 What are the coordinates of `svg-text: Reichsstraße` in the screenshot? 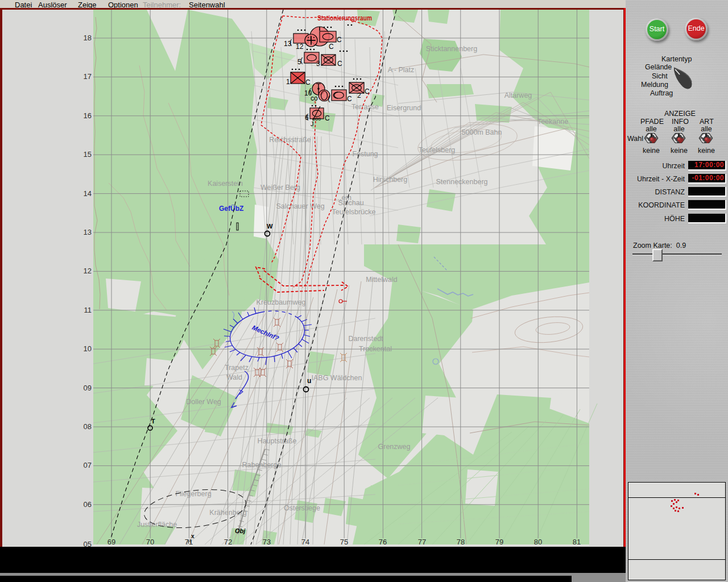 It's located at (290, 140).